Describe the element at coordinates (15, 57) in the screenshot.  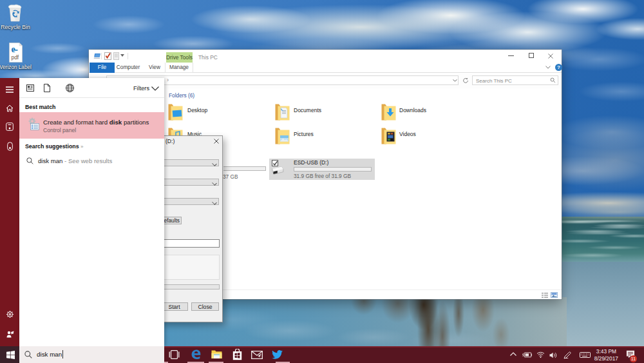
I see `svg-text: pdf` at that location.